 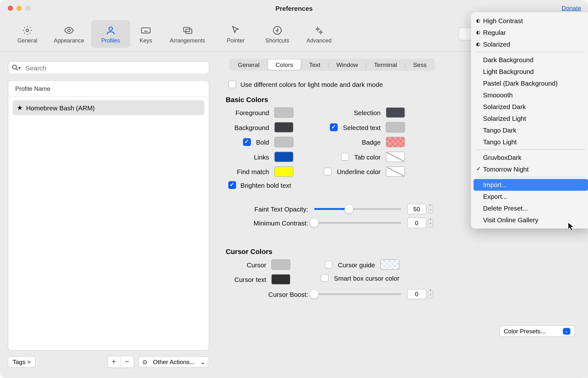 What do you see at coordinates (146, 30) in the screenshot?
I see `keyboard-icon` at bounding box center [146, 30].